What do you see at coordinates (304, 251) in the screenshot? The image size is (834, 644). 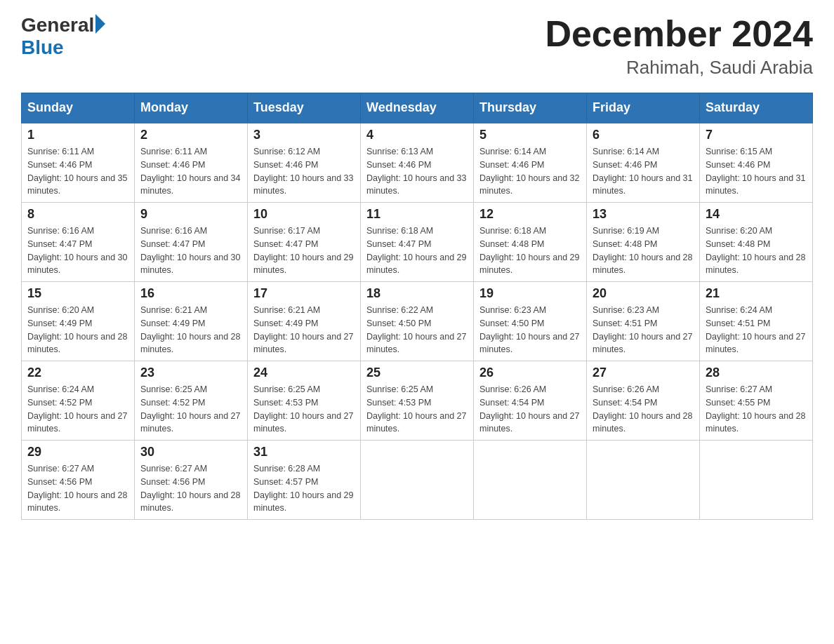 I see `day-info: Sunrise: 6:17 AMSunset: 4:47 PMDaylight:…` at bounding box center [304, 251].